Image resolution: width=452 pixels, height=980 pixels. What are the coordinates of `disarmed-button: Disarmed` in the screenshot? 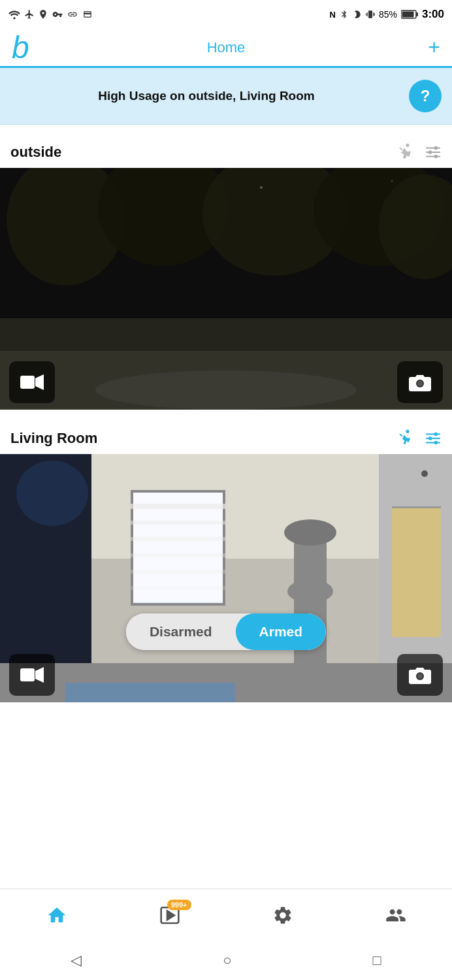 It's located at (181, 632).